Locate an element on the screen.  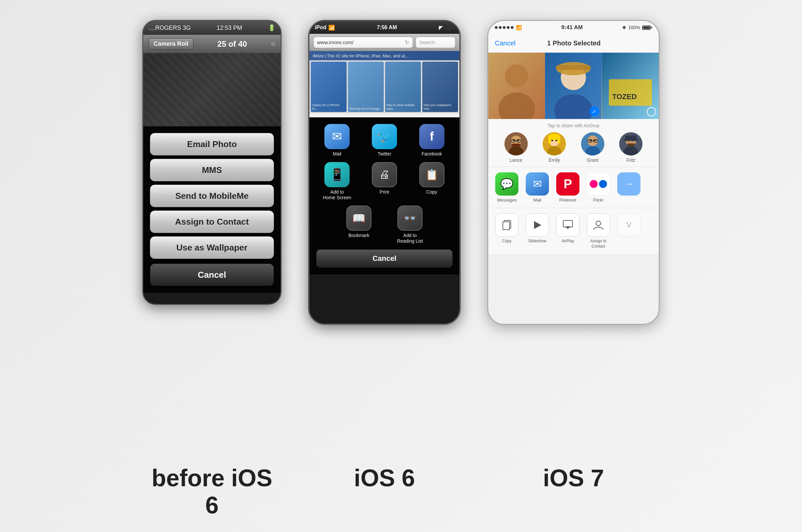
ios7-person-lance: Lance is located at coordinates (516, 148).